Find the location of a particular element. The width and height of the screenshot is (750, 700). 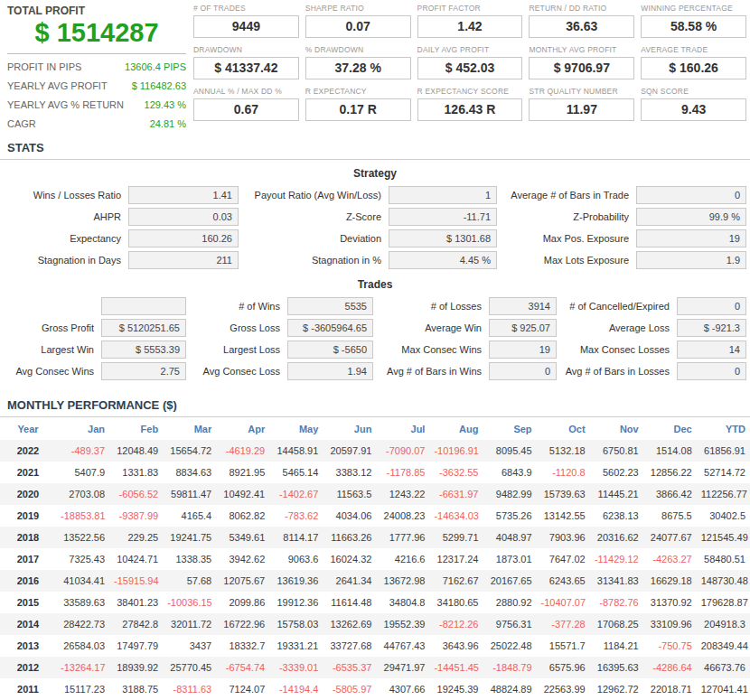

month-value-cell: -3339.01 is located at coordinates (296, 667).